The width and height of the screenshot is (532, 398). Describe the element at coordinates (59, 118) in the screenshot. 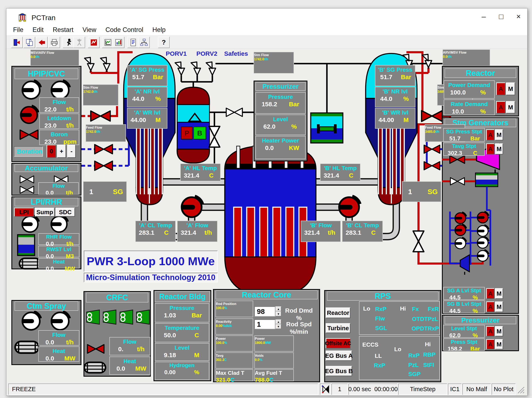

I see `readout-label: Letdown` at that location.